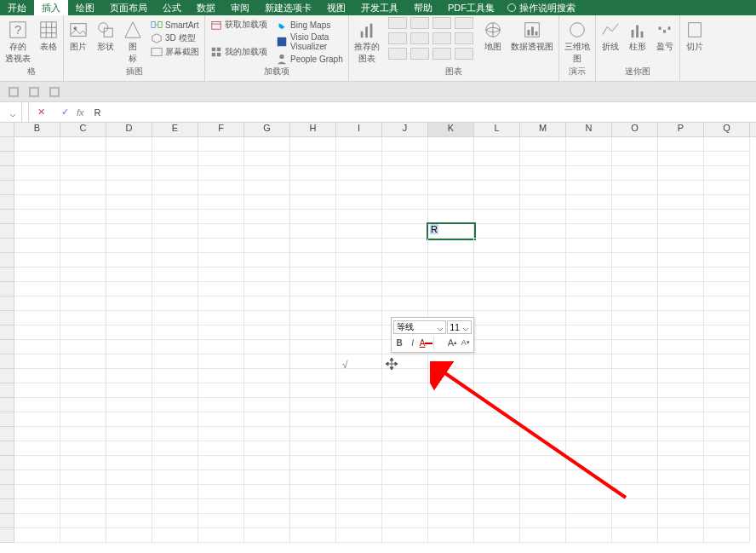 The width and height of the screenshot is (756, 553). Describe the element at coordinates (451, 130) in the screenshot. I see `column-header: K` at that location.